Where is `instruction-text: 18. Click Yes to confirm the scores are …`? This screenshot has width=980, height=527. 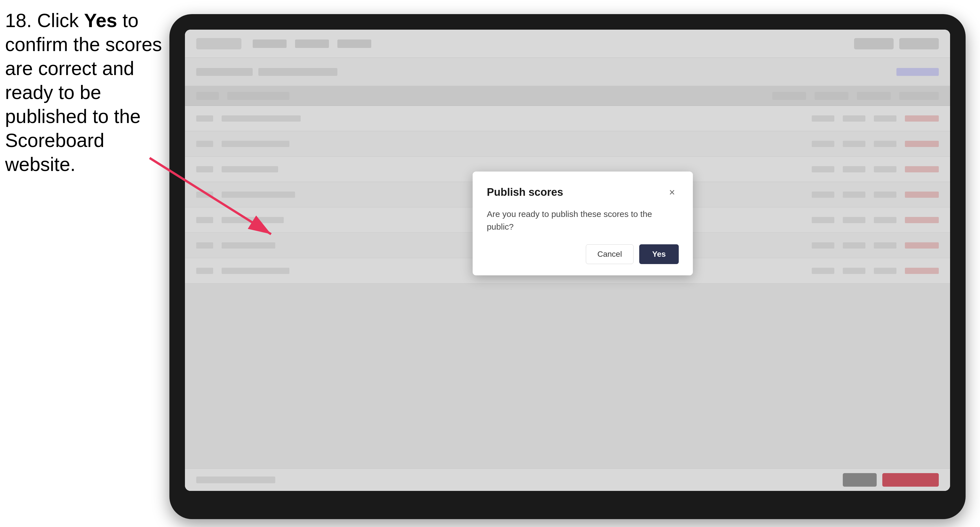
instruction-text: 18. Click Yes to confirm the scores are … is located at coordinates (84, 92).